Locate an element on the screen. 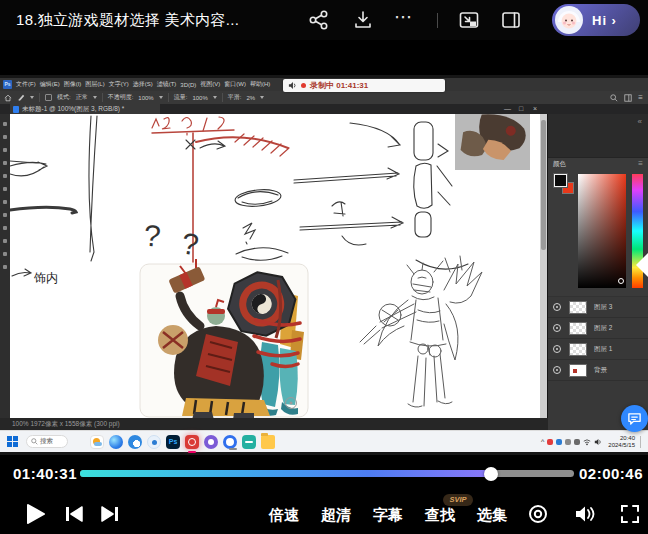  play-button is located at coordinates (35, 514).